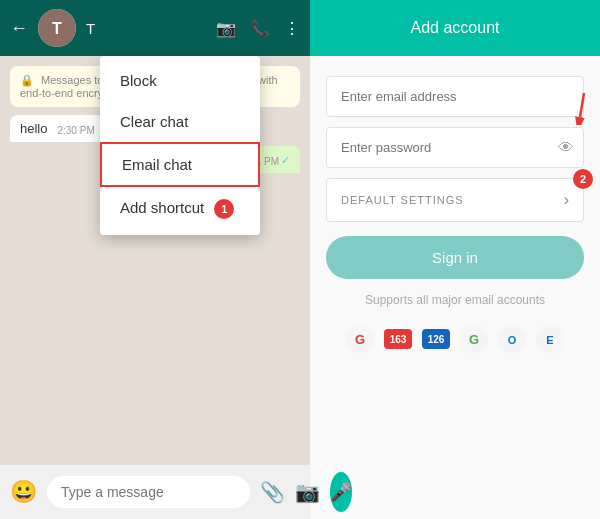  Describe the element at coordinates (583, 179) in the screenshot. I see `step2-badge: 2` at that location.